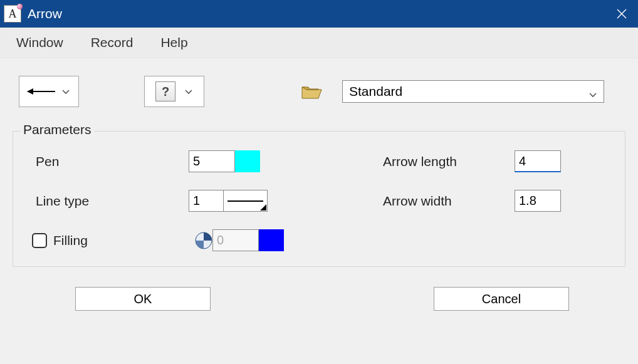 Image resolution: width=638 pixels, height=364 pixels. I want to click on group-title: Parameters, so click(58, 130).